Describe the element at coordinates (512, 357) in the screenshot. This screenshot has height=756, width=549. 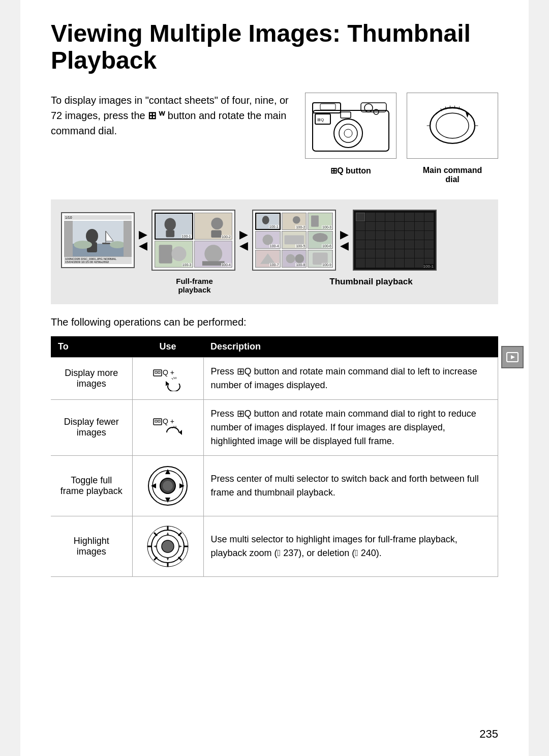
I see `playback-mode-button` at that location.